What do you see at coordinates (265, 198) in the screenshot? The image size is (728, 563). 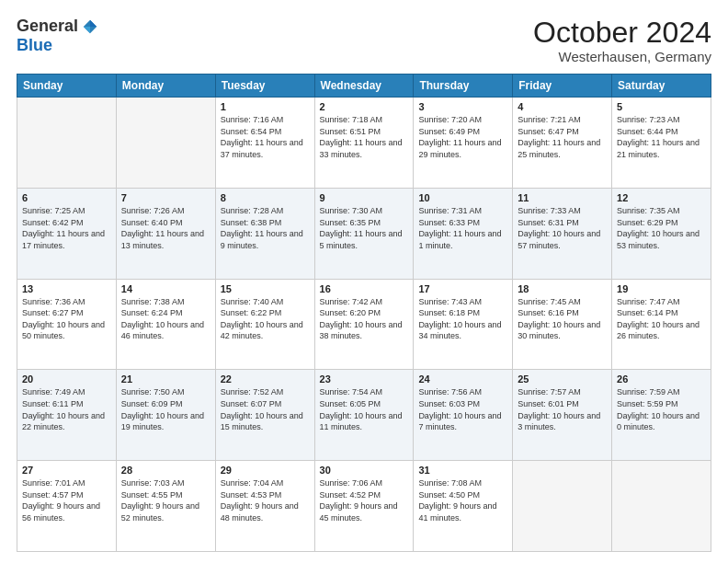 I see `day-number: 8` at bounding box center [265, 198].